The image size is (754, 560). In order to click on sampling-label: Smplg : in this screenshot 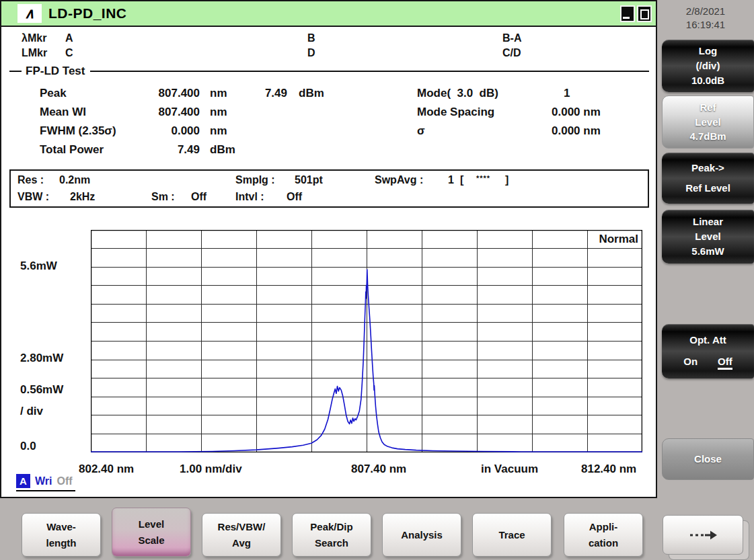, I will do `click(256, 180)`.